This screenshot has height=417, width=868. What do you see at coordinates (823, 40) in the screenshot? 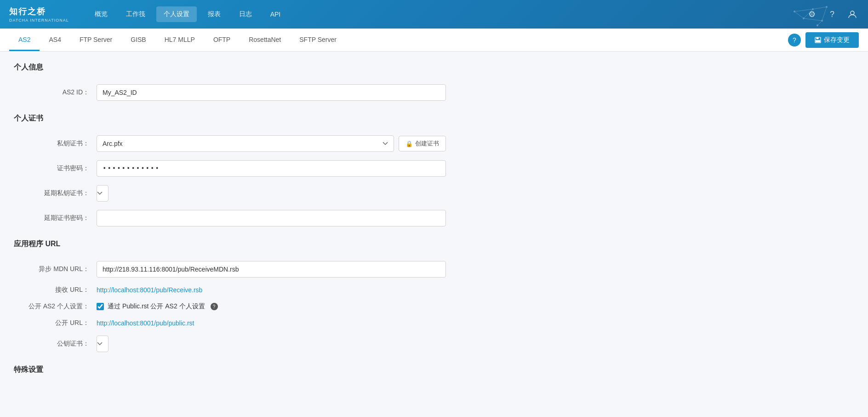
I see `tab-actions: ? 保存变更` at bounding box center [823, 40].